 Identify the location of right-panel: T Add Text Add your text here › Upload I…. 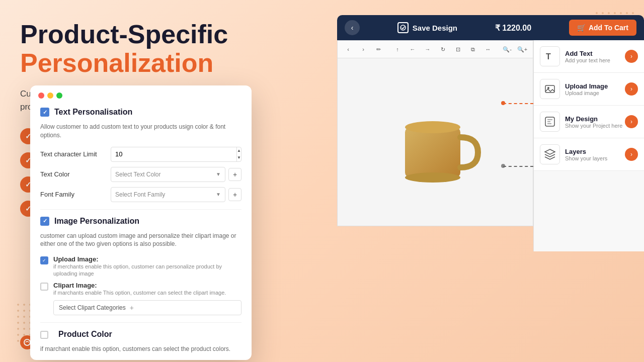
(589, 146).